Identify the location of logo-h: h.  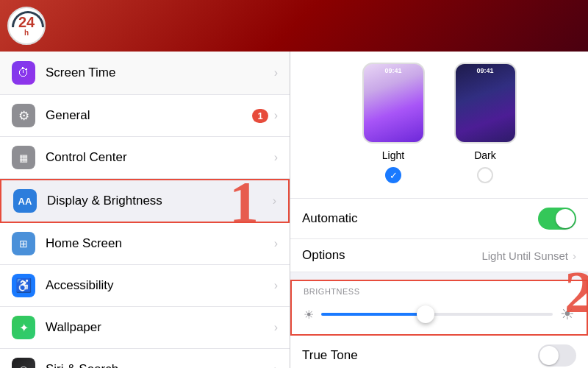
(26, 33).